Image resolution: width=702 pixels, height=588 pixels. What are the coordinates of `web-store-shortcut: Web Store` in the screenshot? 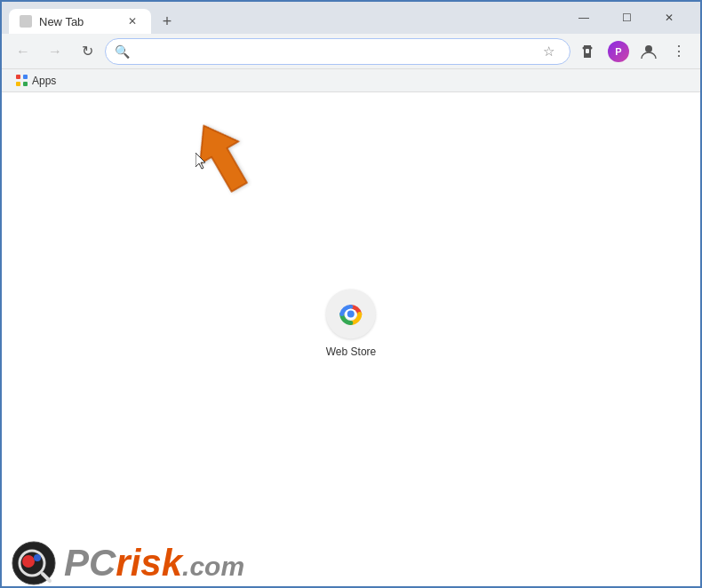 It's located at (351, 323).